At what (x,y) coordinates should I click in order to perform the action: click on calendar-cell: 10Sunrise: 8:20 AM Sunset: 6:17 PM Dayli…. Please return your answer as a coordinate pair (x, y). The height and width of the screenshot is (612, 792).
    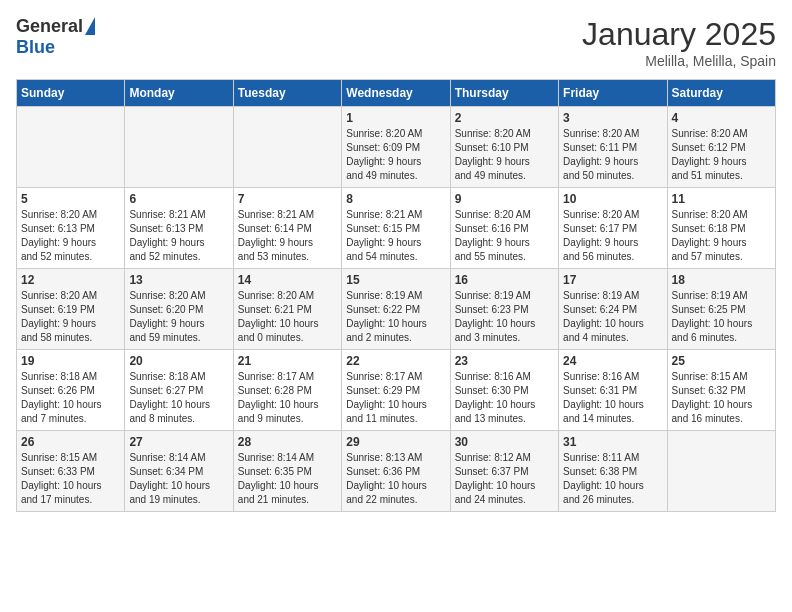
    Looking at the image, I should click on (613, 228).